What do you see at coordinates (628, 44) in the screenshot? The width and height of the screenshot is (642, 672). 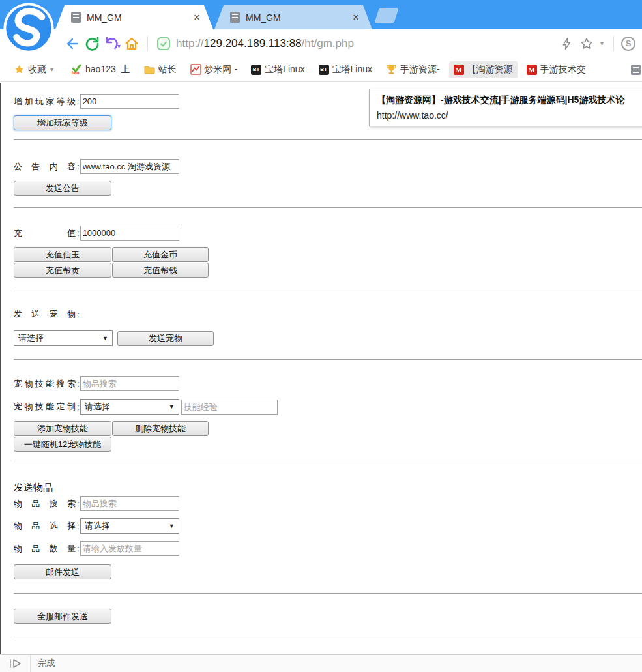 I see `sogou-account-icon: S` at bounding box center [628, 44].